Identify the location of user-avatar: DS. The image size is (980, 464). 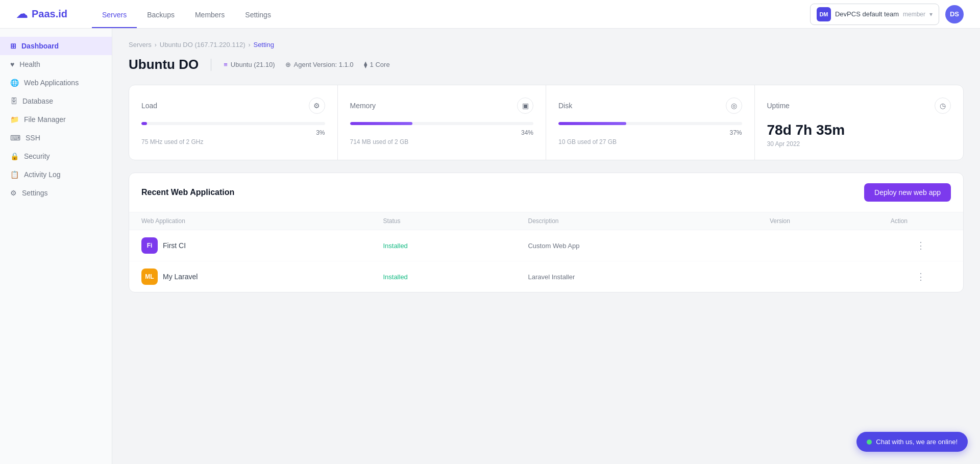
(954, 14).